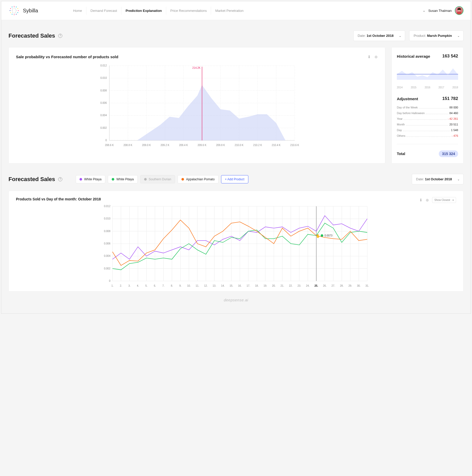 This screenshot has height=476, width=472. I want to click on brand-name: Sybilla, so click(30, 11).